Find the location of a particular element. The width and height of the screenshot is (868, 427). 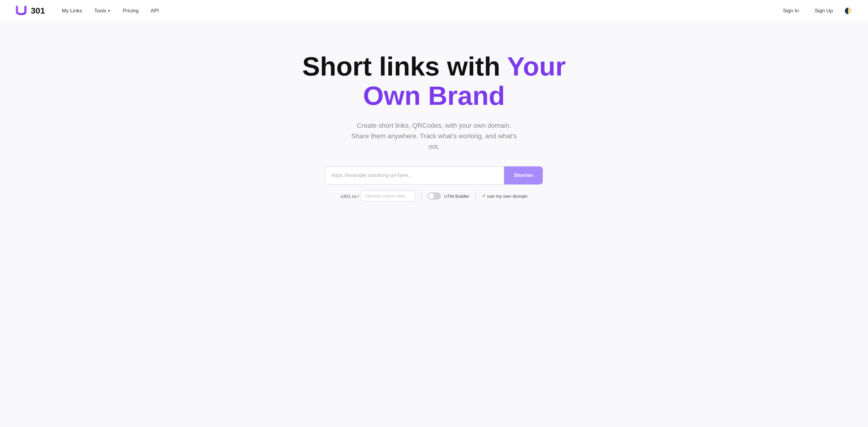

shorten-button: Shorten is located at coordinates (524, 175).